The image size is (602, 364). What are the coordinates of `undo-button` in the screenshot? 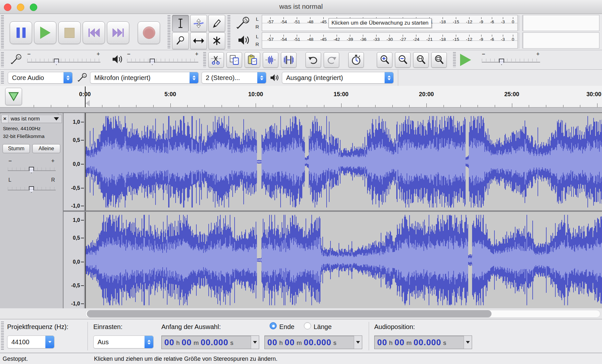 It's located at (313, 60).